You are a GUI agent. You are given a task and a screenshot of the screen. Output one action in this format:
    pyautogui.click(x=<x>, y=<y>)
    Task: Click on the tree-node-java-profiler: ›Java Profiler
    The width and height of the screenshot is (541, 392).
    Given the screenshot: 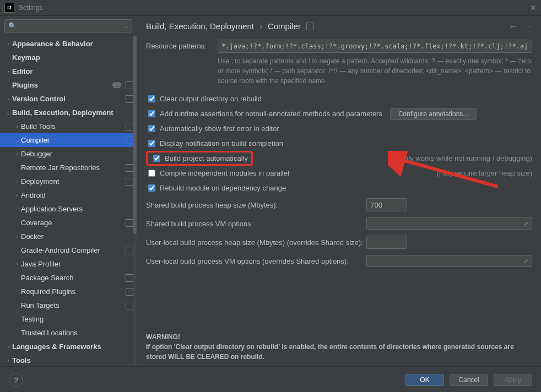 What is the action you would take?
    pyautogui.click(x=68, y=264)
    